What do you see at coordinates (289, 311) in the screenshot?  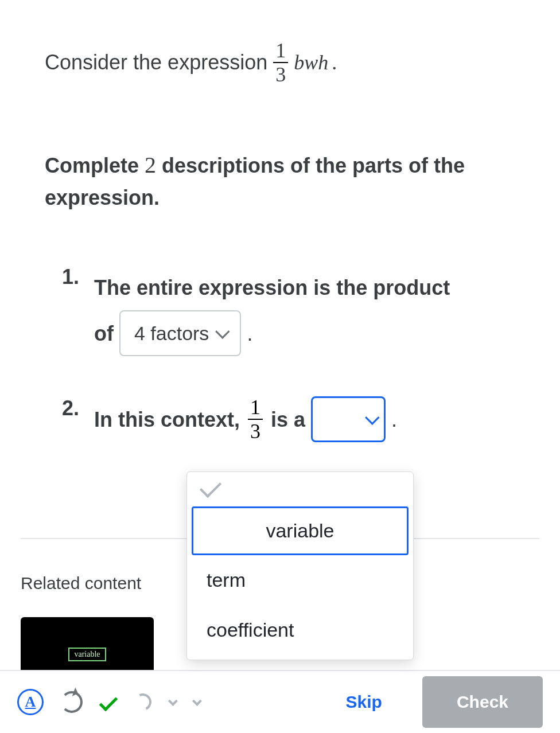 I see `question-1: 1. The entire expression is the product …` at bounding box center [289, 311].